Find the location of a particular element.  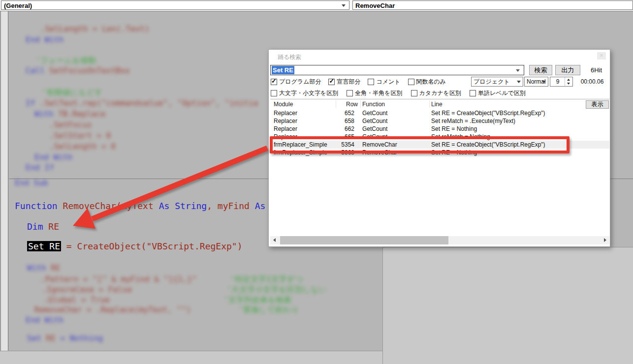

cell-row: 658 is located at coordinates (347, 121).